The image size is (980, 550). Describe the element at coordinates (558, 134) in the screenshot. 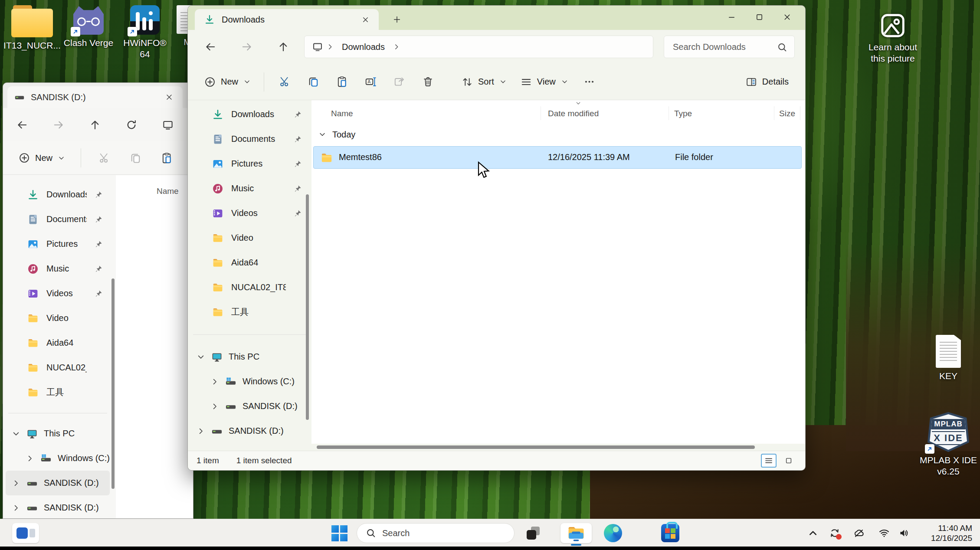

I see `group-header-today: Today` at that location.